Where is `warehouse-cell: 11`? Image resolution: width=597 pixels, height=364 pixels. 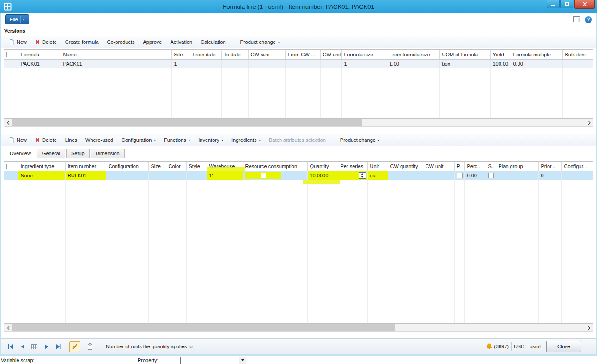
warehouse-cell: 11 is located at coordinates (225, 176).